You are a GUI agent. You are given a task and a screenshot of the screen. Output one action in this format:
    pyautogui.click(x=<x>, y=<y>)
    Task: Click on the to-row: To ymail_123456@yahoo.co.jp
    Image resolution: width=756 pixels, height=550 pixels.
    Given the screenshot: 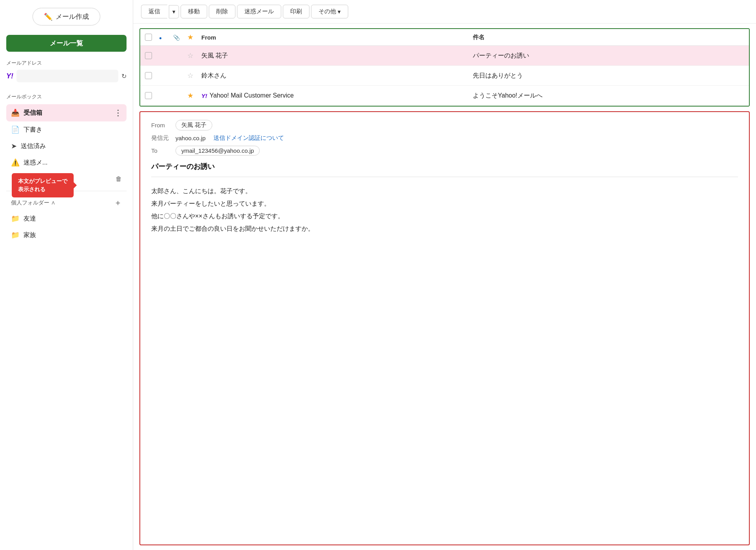 What is the action you would take?
    pyautogui.click(x=445, y=150)
    